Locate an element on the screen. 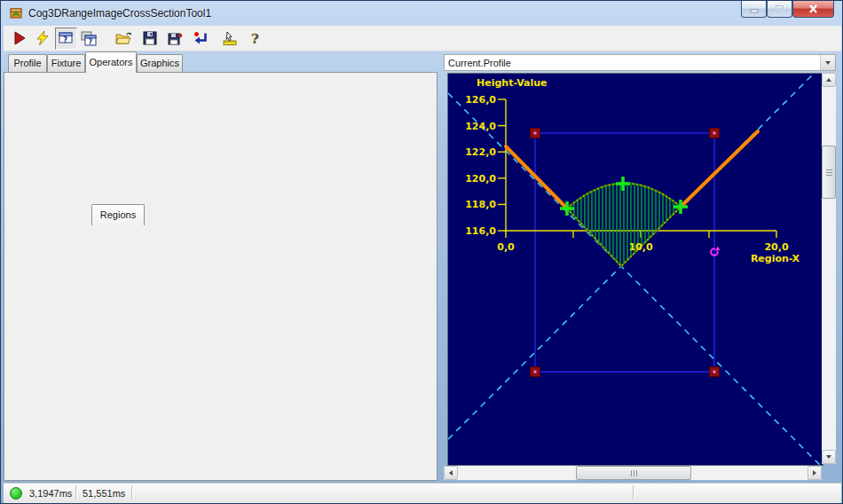  run-status-led is located at coordinates (16, 493).